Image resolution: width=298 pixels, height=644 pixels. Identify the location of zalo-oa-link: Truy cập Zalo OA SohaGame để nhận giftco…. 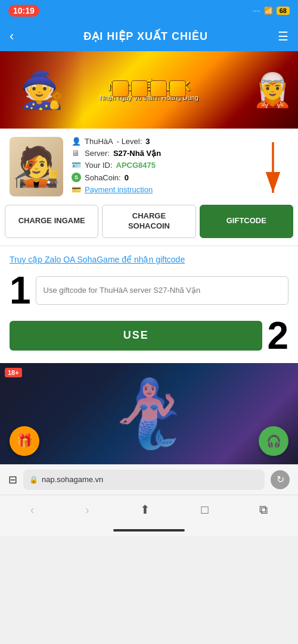
(149, 260).